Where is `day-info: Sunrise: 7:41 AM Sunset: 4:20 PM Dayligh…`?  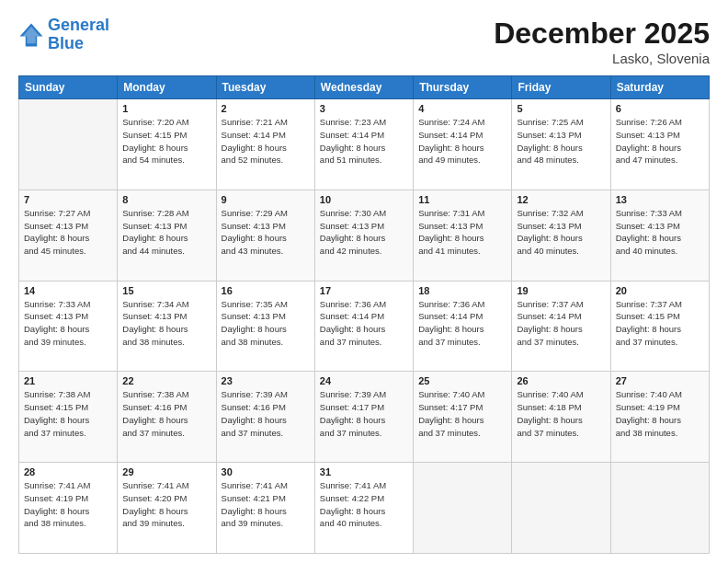
day-info: Sunrise: 7:41 AM Sunset: 4:20 PM Dayligh… is located at coordinates (166, 504).